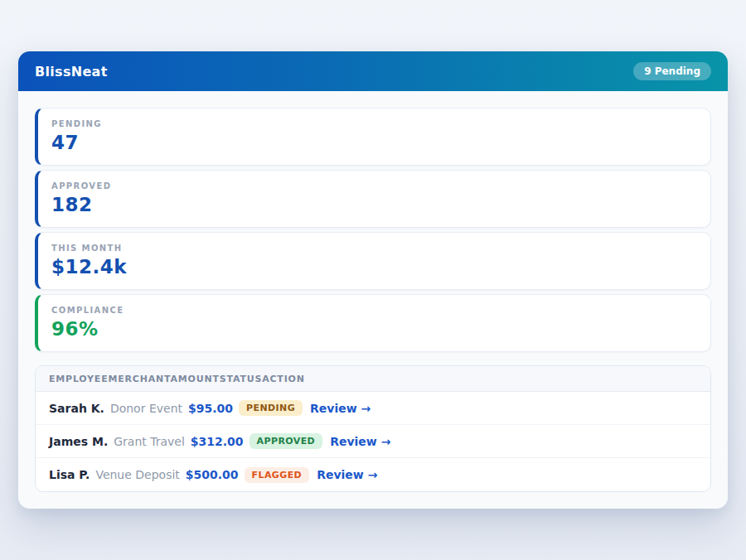  What do you see at coordinates (375, 142) in the screenshot?
I see `stat-value: 47` at bounding box center [375, 142].